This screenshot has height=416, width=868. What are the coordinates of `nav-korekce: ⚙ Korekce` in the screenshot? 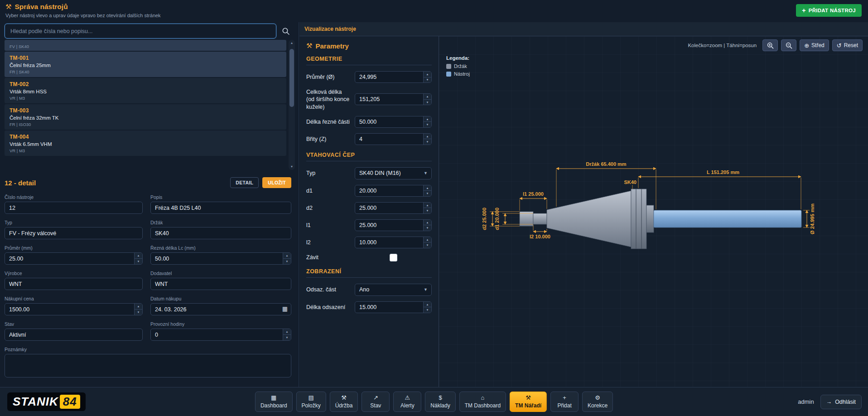 It's located at (598, 401).